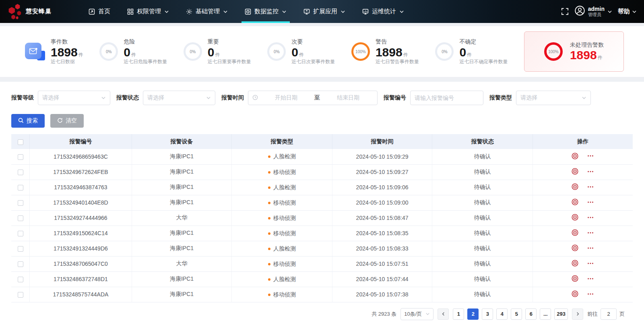  Describe the element at coordinates (597, 9) in the screenshot. I see `user-name: admin` at that location.